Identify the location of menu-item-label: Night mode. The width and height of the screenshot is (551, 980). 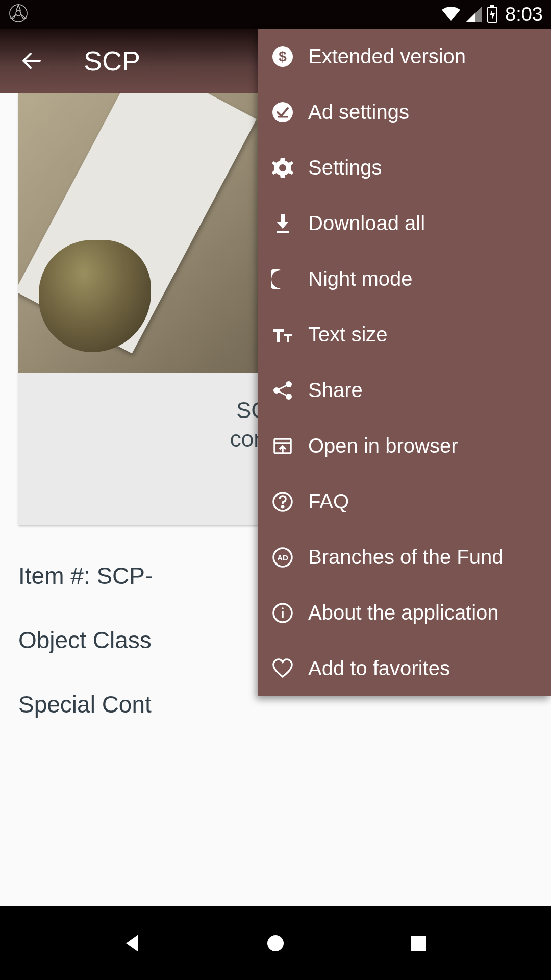
(360, 279).